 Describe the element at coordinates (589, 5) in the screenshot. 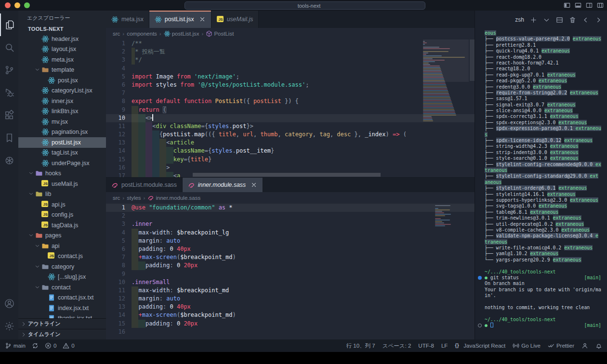

I see `layout-sidebar-right-icon` at that location.